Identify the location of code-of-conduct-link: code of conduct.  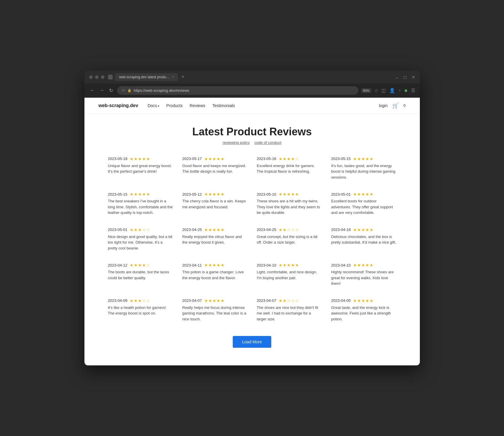
(268, 142).